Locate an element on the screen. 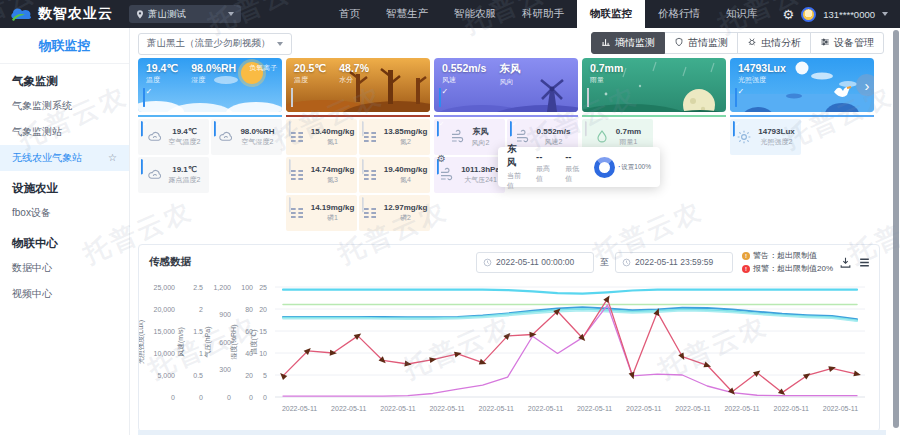 Image resolution: width=900 pixels, height=435 pixels. settings-gear-icon: ⚙ is located at coordinates (789, 14).